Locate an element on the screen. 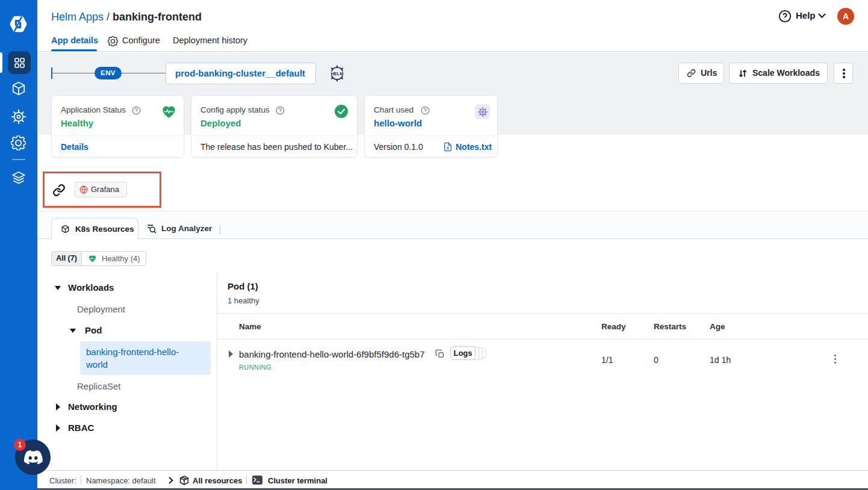  svg-text: HELM is located at coordinates (337, 73).